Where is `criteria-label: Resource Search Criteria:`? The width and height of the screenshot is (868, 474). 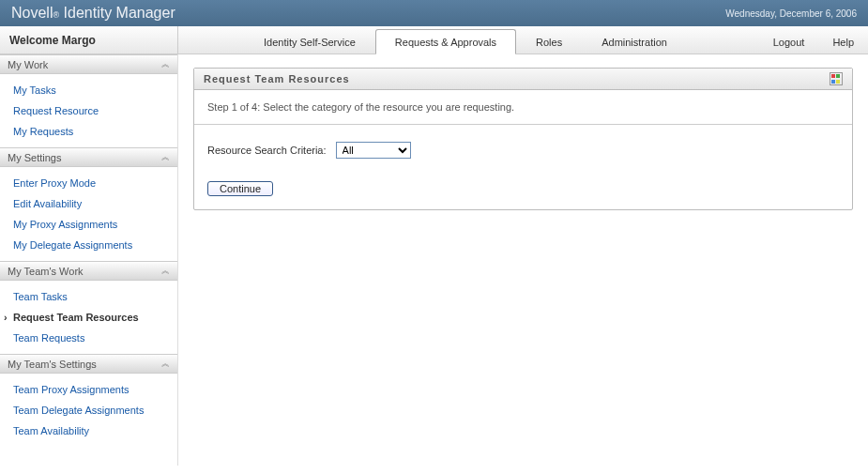 criteria-label: Resource Search Criteria: is located at coordinates (266, 150).